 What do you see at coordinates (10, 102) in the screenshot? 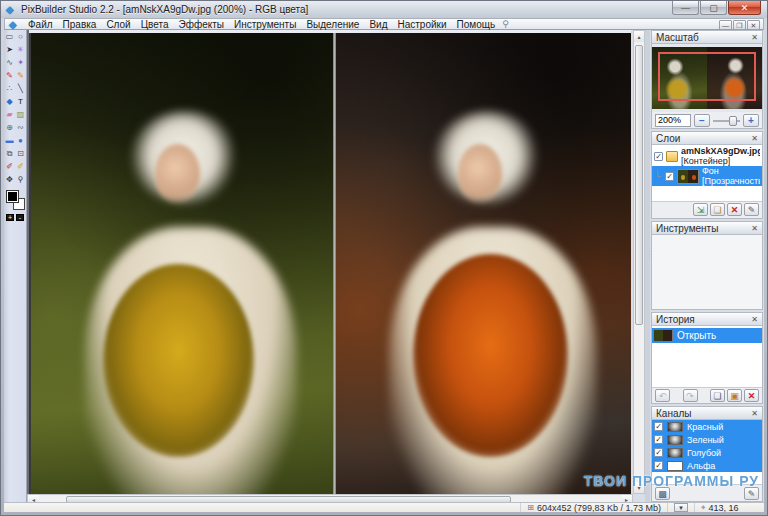
I see `fill-tool-icon: ◆` at bounding box center [10, 102].